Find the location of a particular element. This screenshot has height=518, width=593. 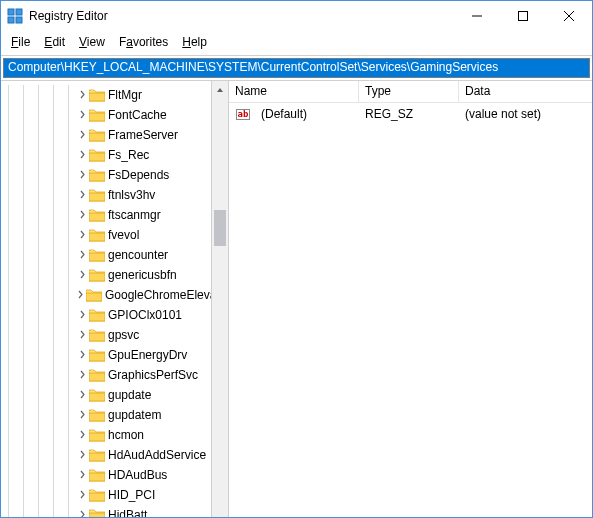

menu-edit: Edit is located at coordinates (54, 42).